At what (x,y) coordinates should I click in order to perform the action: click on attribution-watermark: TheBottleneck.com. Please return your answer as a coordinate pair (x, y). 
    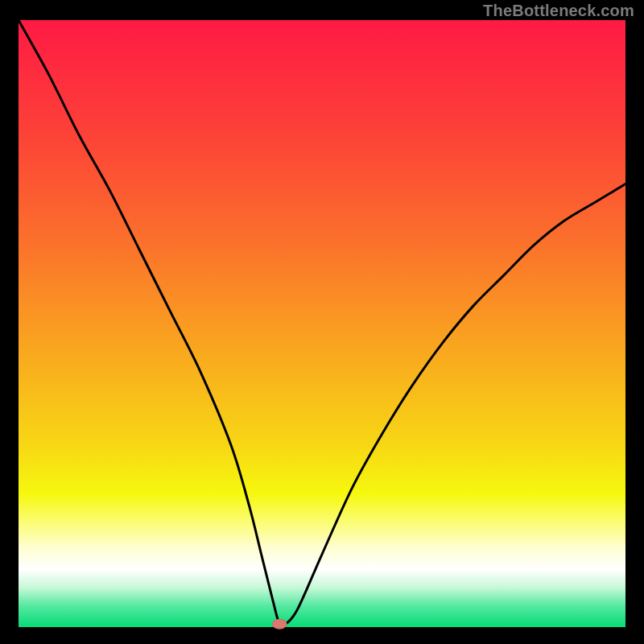
    Looking at the image, I should click on (559, 11).